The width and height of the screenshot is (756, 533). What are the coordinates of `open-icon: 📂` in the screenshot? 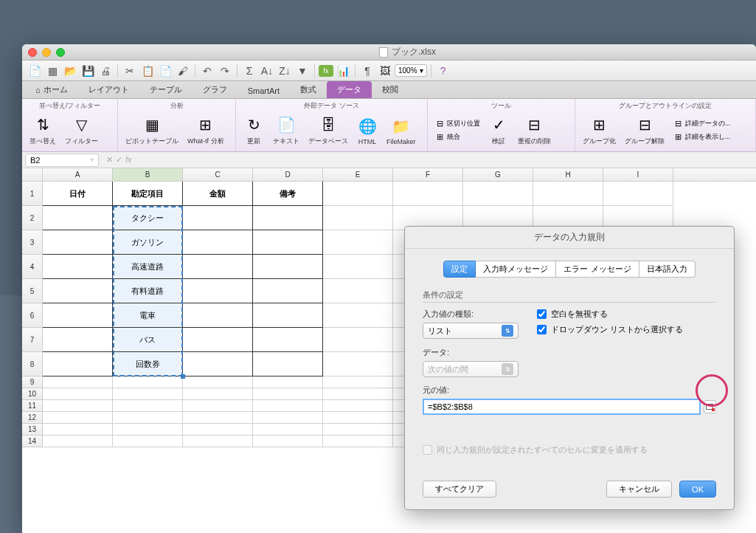 It's located at (70, 71).